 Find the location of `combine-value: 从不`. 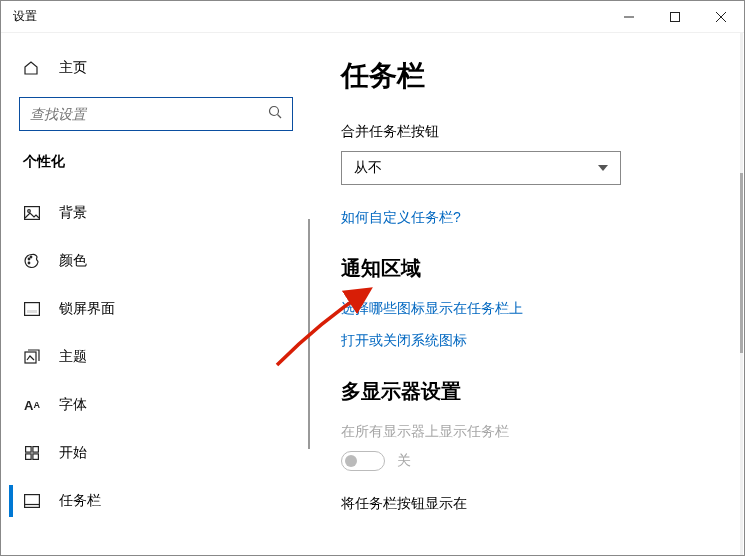

combine-value: 从不 is located at coordinates (368, 168).